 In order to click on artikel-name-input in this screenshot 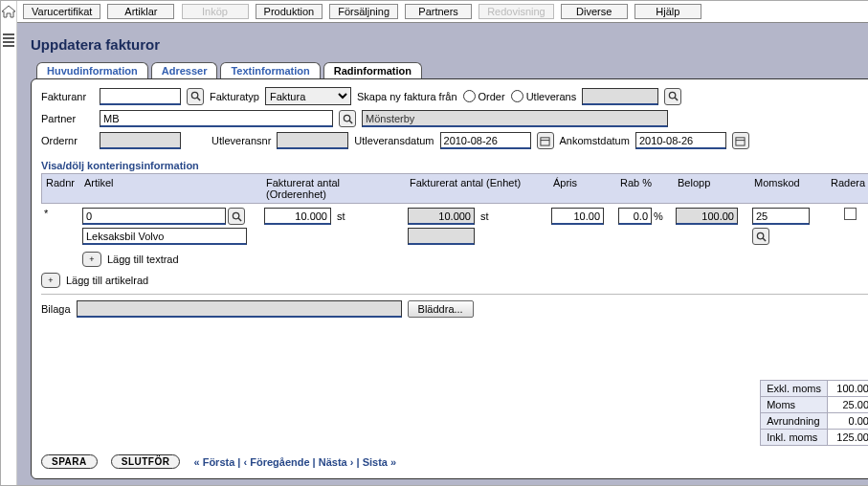, I will do `click(165, 236)`.